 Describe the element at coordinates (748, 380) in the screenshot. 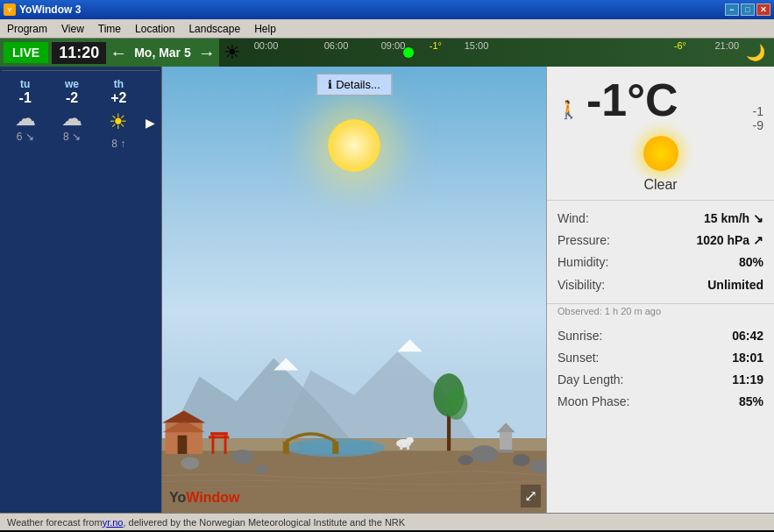

I see `daylength-value: 11:19` at that location.